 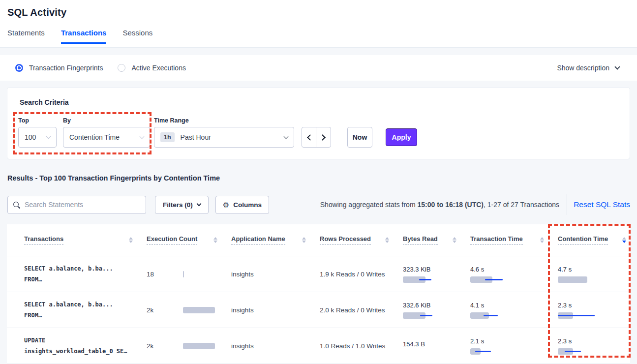 What do you see at coordinates (514, 240) in the screenshot?
I see `column-header-transaction-time: Transaction Time` at bounding box center [514, 240].